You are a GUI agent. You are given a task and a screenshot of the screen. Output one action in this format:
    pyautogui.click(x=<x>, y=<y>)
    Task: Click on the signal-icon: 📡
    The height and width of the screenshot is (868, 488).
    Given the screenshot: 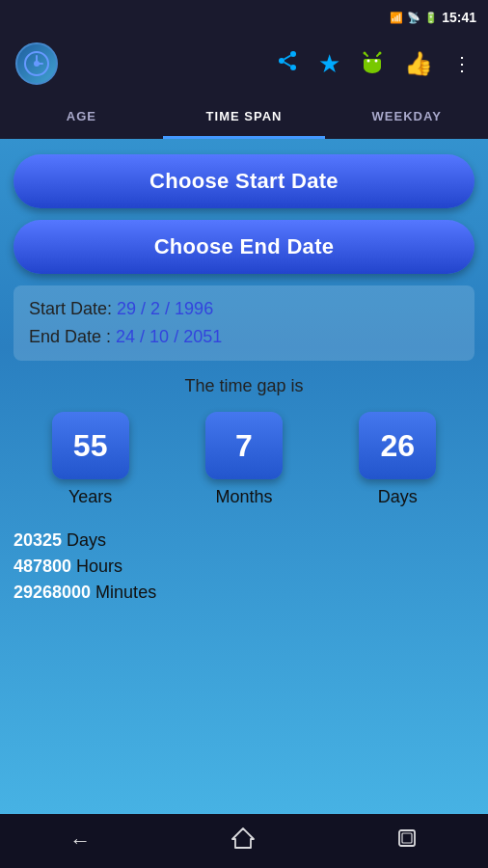 What is the action you would take?
    pyautogui.click(x=414, y=17)
    